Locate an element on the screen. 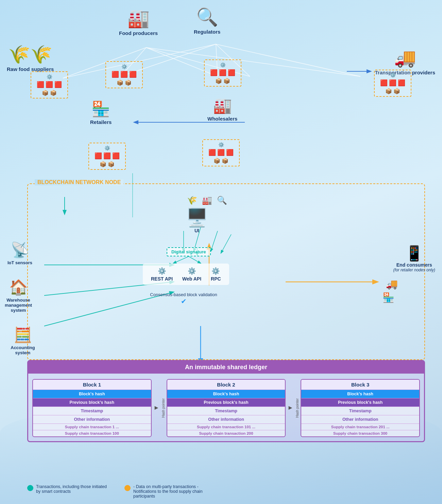  legend-yellow-text: - Data on multi-party transactions - Not… is located at coordinates (171, 491).